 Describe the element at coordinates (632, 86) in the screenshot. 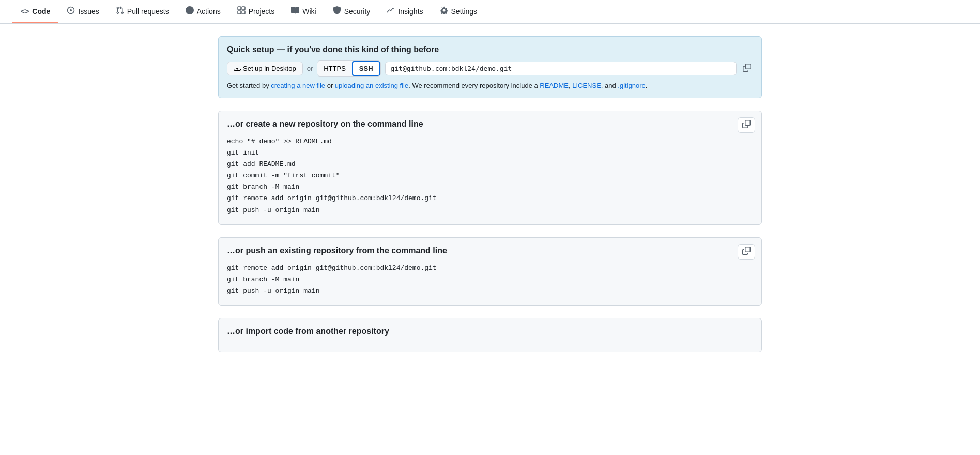

I see `gitignore-link: .gitignore` at that location.